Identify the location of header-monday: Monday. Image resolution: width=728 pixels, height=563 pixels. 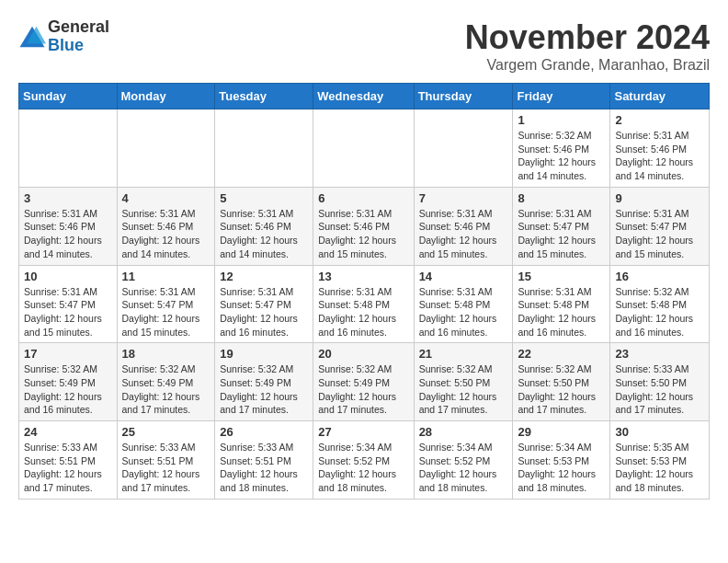
(165, 97).